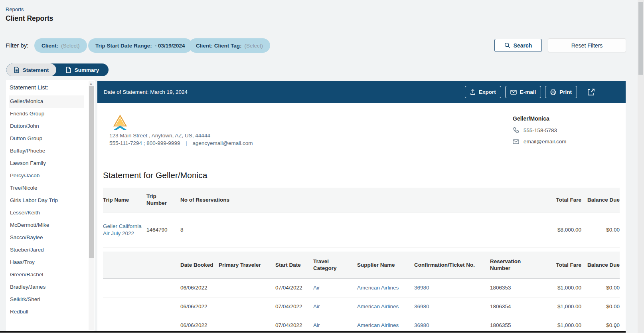 The image size is (644, 333). Describe the element at coordinates (164, 230) in the screenshot. I see `trip-number-value: 1464790` at that location.